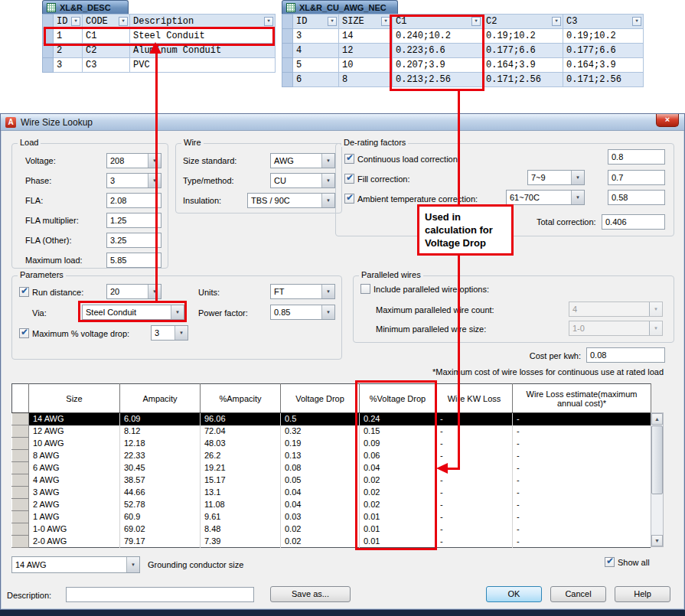 This screenshot has width=685, height=616. What do you see at coordinates (134, 260) in the screenshot?
I see `maximum-load-input: 5.85` at bounding box center [134, 260].